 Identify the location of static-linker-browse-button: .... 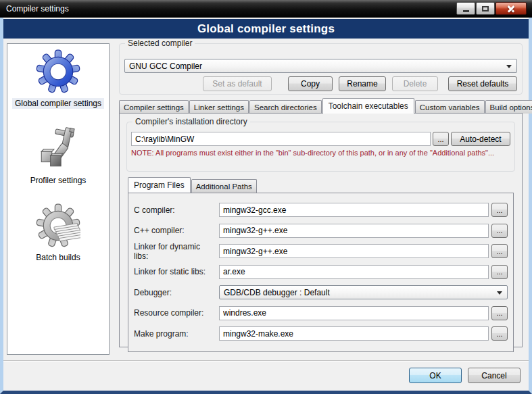
(500, 272).